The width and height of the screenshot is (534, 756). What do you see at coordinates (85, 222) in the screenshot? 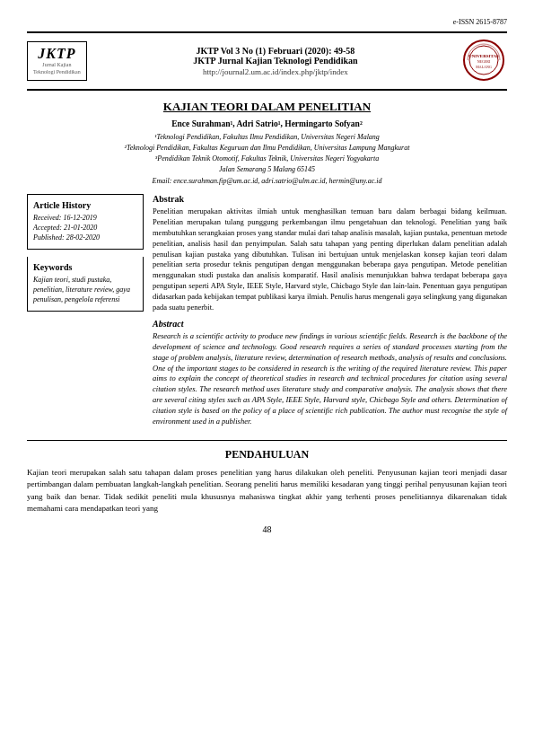
I see `article-history-box: Article History Received: 16-12-2019 Acc…` at bounding box center [85, 222].